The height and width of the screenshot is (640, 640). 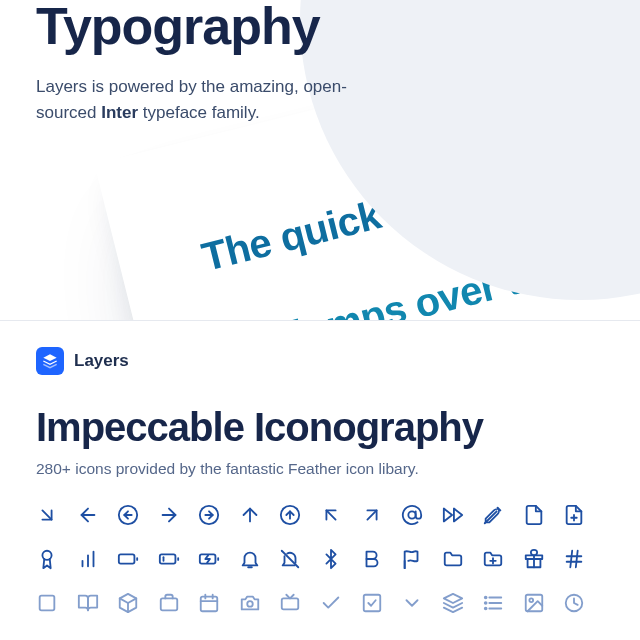 I want to click on square-icon, so click(x=47, y=603).